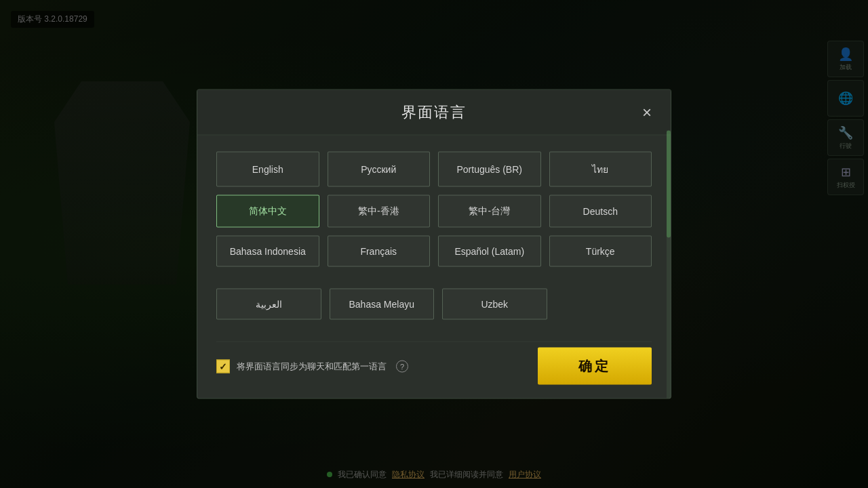  What do you see at coordinates (382, 304) in the screenshot?
I see `lang-btn-bahasa-melayu: Bahasa Melayu` at bounding box center [382, 304].